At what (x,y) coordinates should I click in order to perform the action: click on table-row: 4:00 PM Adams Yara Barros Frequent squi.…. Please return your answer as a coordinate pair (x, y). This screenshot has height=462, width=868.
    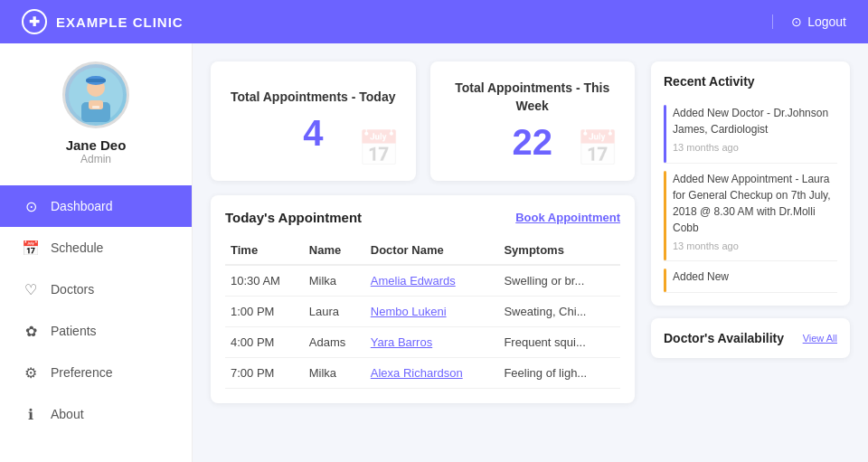
    Looking at the image, I should click on (423, 343).